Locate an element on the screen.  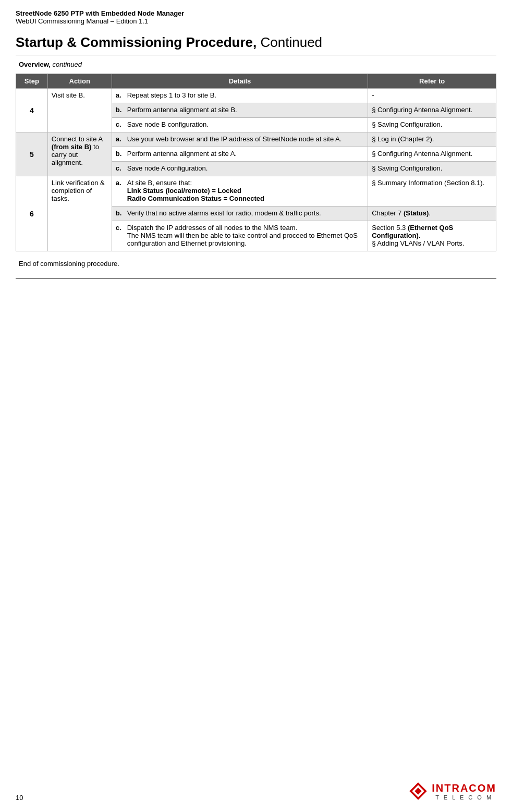
footer: 10 INTRACOM T E L E C O M is located at coordinates (256, 791).